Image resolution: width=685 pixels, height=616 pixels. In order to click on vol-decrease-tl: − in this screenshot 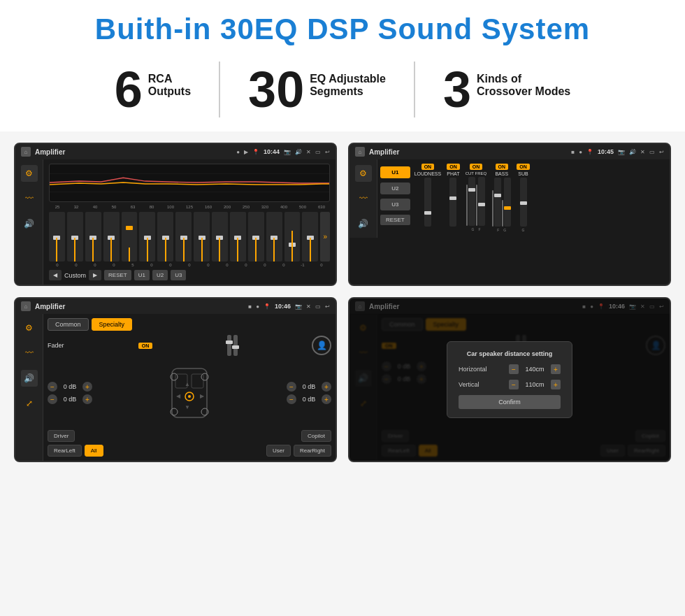, I will do `click(52, 387)`.